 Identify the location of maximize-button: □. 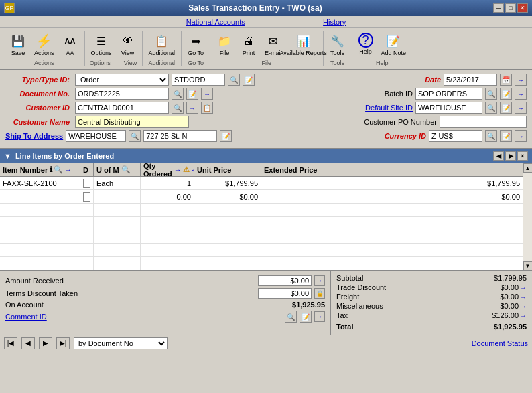
(511, 8).